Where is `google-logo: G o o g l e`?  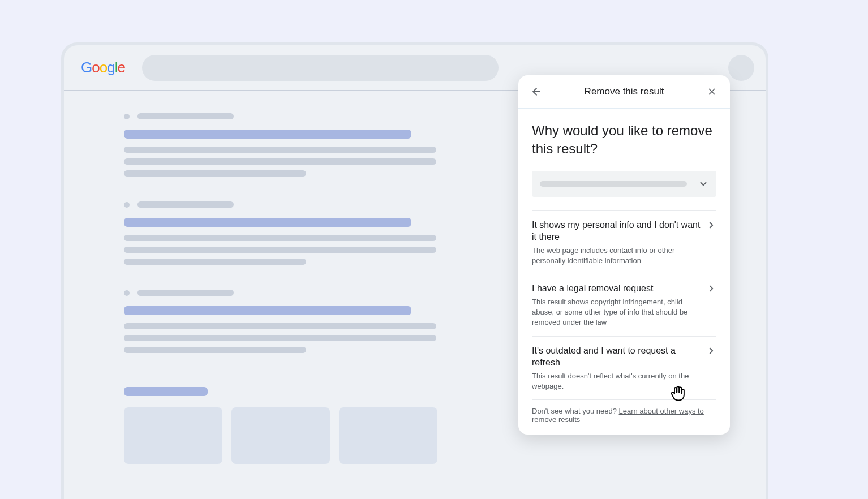 google-logo: G o o g l e is located at coordinates (103, 68).